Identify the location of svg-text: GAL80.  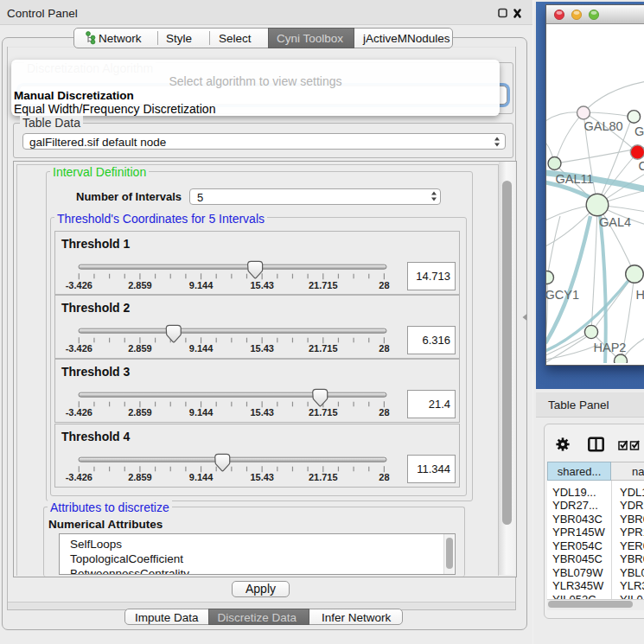
(603, 126).